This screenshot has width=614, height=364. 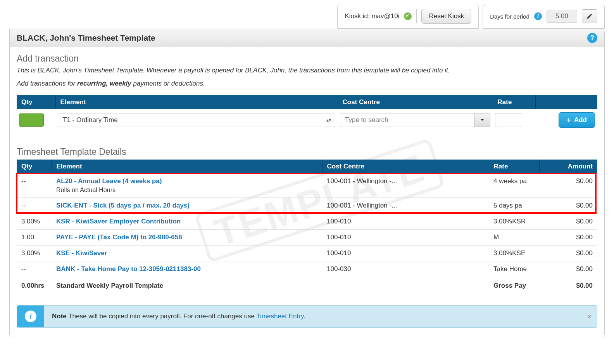 What do you see at coordinates (187, 186) in the screenshot?
I see `cell-element: AL20 - Annual Leave (4 weeks pa)Rolls on…` at bounding box center [187, 186].